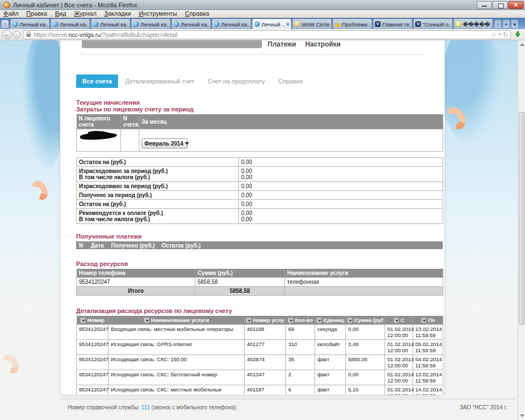  Describe the element at coordinates (7, 35) in the screenshot. I see `back-button: ←` at that location.